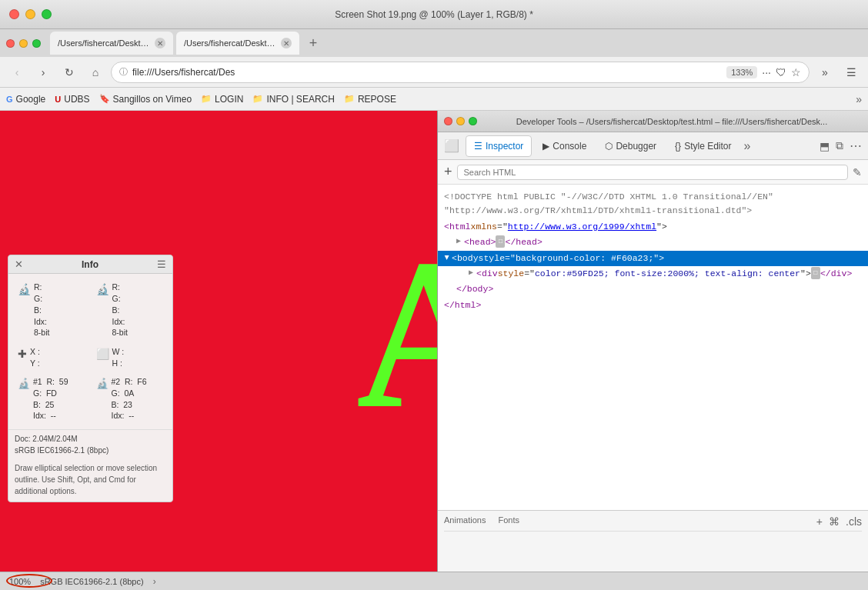  I want to click on head-collapse-triangle: ▶, so click(459, 242).